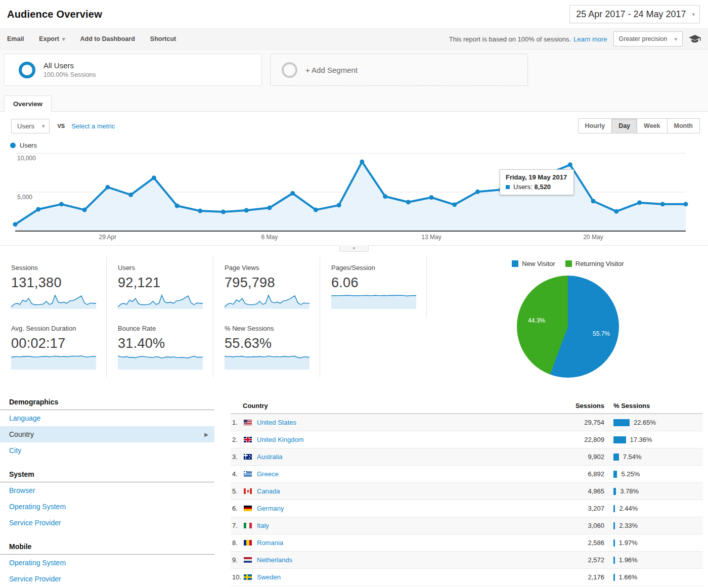 This screenshot has width=708, height=588. I want to click on tab-bar: Overview, so click(354, 101).